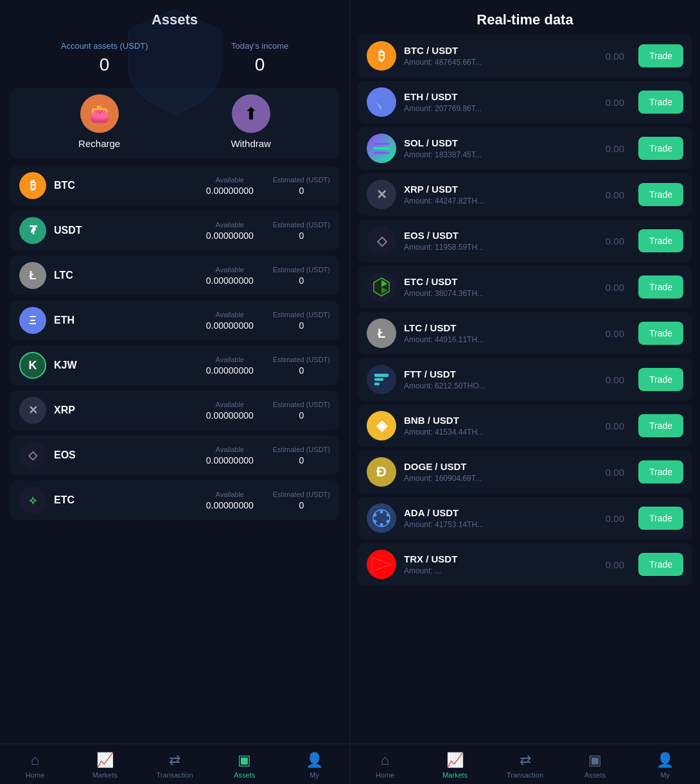 The image size is (700, 784). I want to click on market-item: ₿ BTC / USDT Amount: 487645.66T... 0.00 …, so click(525, 56).